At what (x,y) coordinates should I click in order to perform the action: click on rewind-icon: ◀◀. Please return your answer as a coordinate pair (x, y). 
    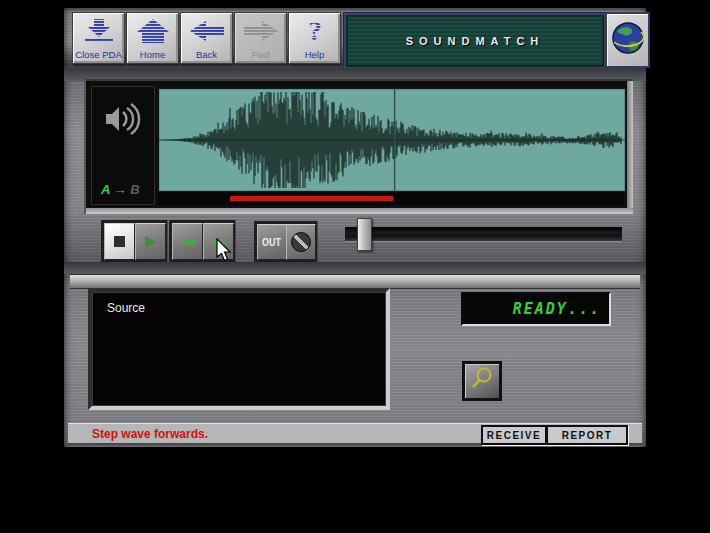
    Looking at the image, I should click on (188, 242).